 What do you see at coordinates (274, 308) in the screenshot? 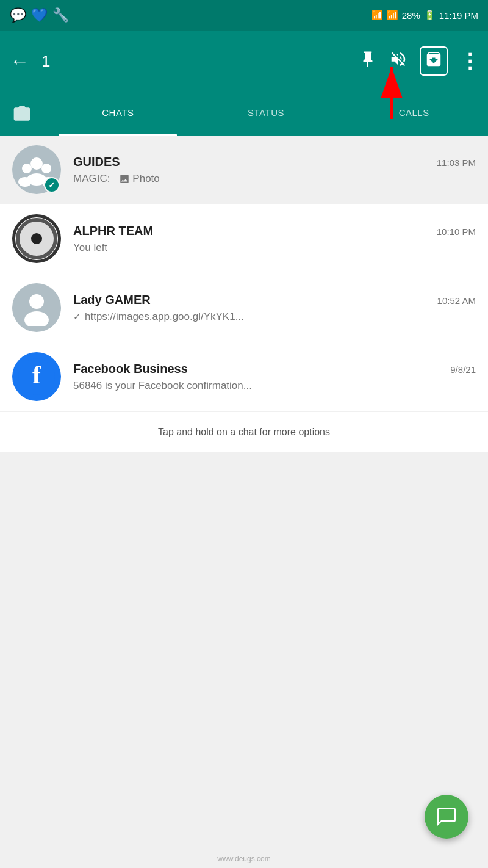
I see `chat-content-ladygamer: Lady GAMER 10:52 AM ✓ https://images.app…` at bounding box center [274, 308].